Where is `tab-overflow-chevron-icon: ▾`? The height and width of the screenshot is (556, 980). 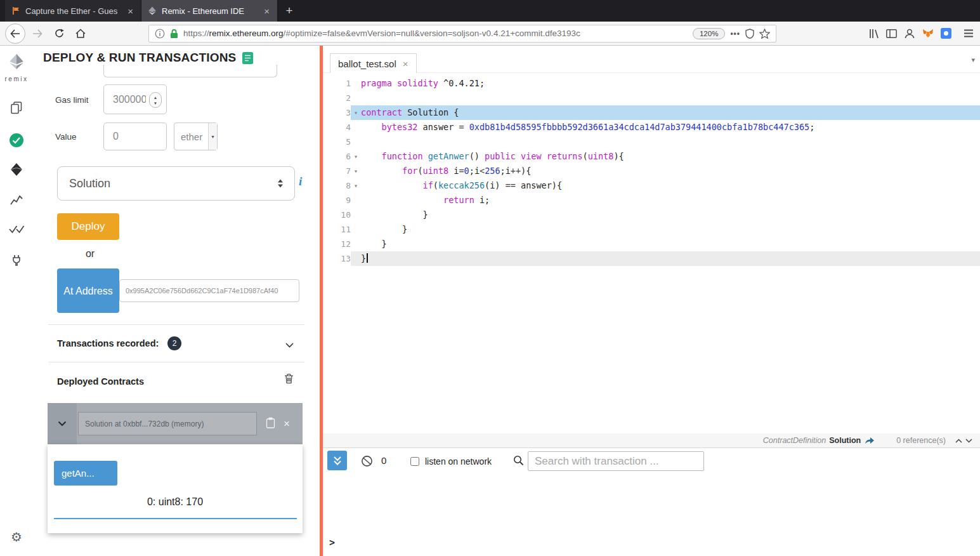
tab-overflow-chevron-icon: ▾ is located at coordinates (973, 60).